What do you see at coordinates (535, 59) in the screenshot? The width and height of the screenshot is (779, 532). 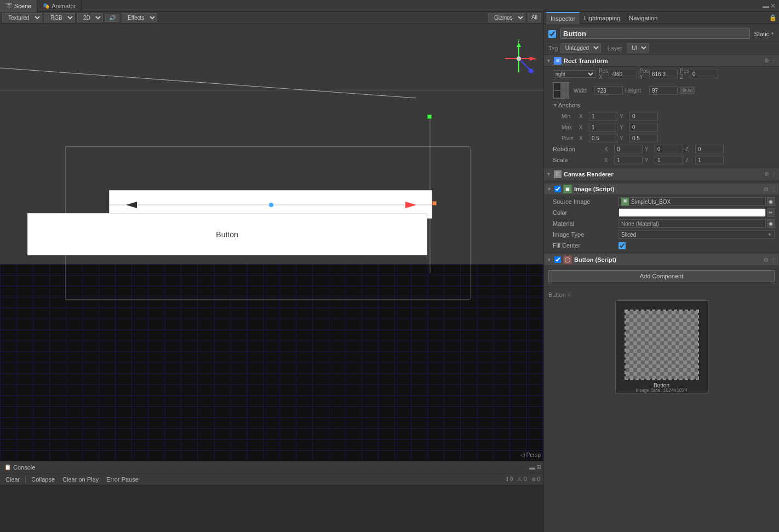 I see `svg-text: X` at bounding box center [535, 59].